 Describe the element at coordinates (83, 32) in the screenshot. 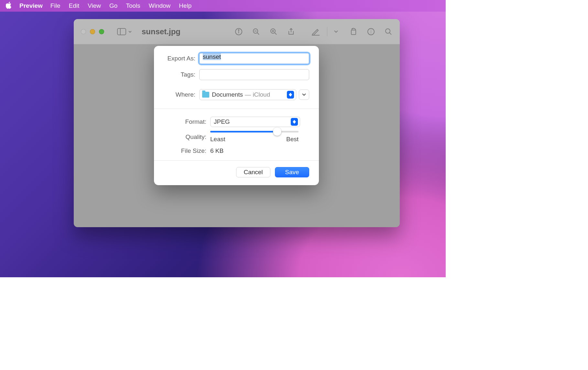

I see `close-button` at that location.